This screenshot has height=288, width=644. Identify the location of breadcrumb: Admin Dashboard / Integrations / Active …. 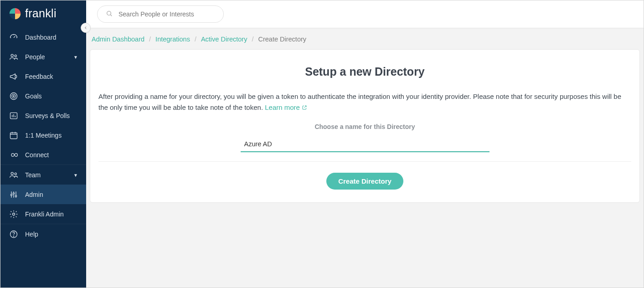
(365, 39).